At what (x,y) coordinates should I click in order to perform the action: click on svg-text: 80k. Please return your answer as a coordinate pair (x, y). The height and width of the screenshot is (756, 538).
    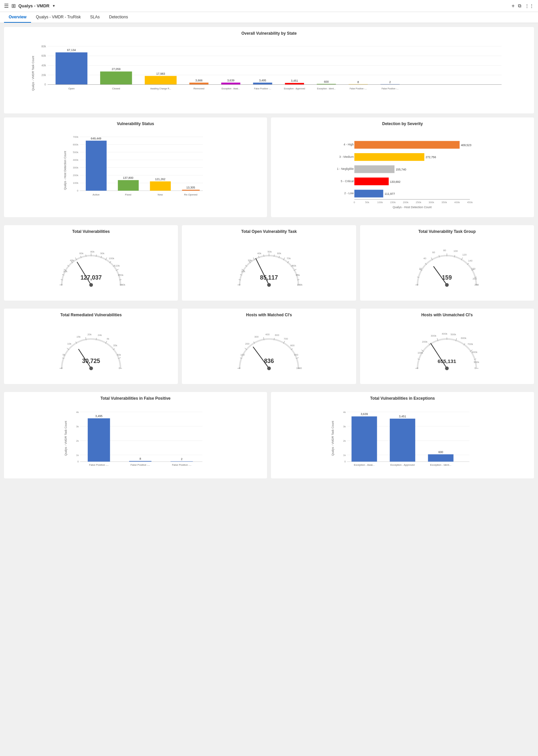
    Looking at the image, I should click on (44, 46).